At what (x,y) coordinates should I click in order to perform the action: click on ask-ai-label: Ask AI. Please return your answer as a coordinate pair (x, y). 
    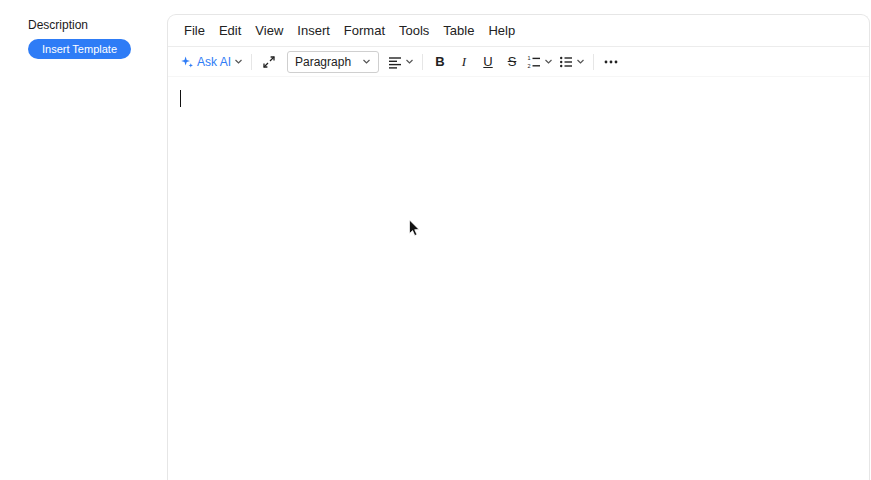
    Looking at the image, I should click on (214, 62).